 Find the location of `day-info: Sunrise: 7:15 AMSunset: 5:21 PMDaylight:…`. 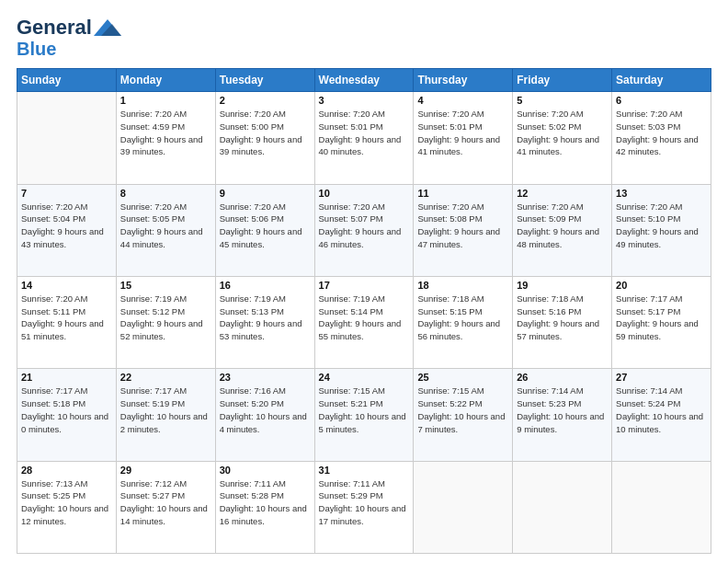

day-info: Sunrise: 7:15 AMSunset: 5:21 PMDaylight:… is located at coordinates (364, 410).